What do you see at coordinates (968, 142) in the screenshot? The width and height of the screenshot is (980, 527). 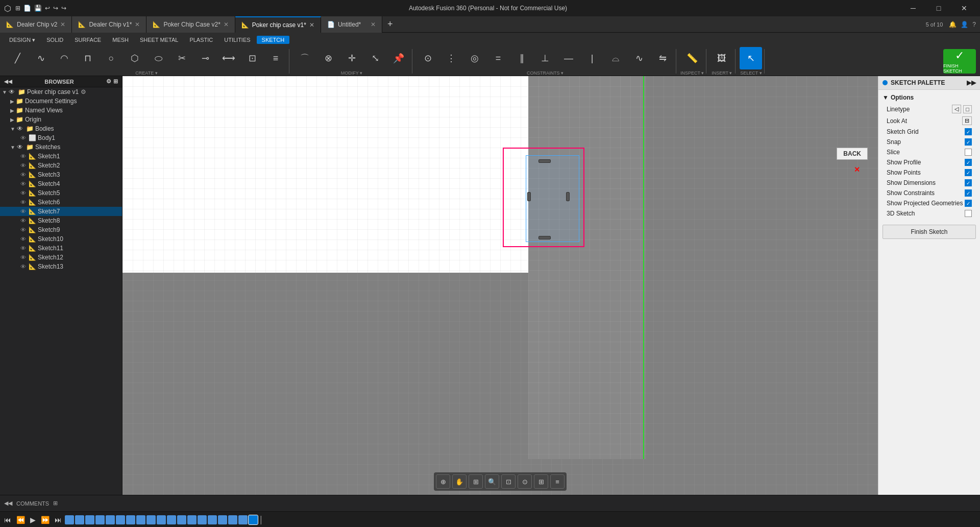 I see `snap-checkbox: ✓` at bounding box center [968, 142].